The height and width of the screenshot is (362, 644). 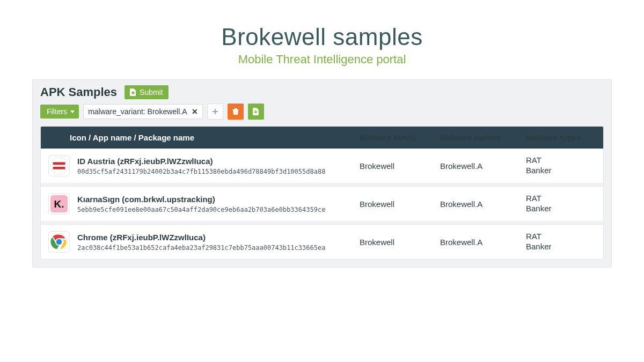 What do you see at coordinates (322, 137) in the screenshot?
I see `table-header: Icon / App name / Package name Malware f…` at bounding box center [322, 137].